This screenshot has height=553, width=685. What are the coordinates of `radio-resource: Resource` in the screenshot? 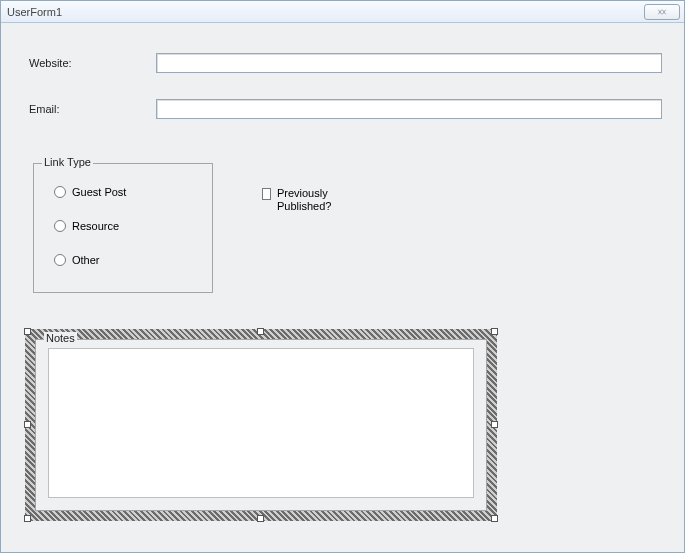 It's located at (86, 226).